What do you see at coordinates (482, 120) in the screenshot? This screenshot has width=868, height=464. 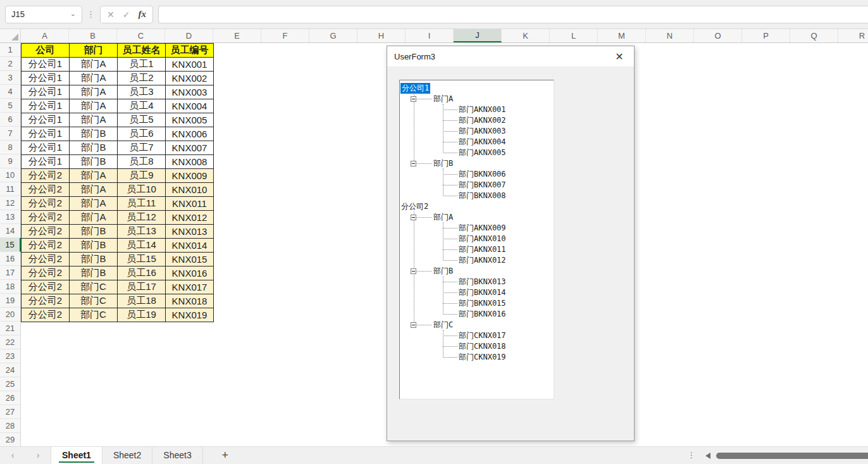 I see `tree-node-employee: 部门AKNX002` at bounding box center [482, 120].